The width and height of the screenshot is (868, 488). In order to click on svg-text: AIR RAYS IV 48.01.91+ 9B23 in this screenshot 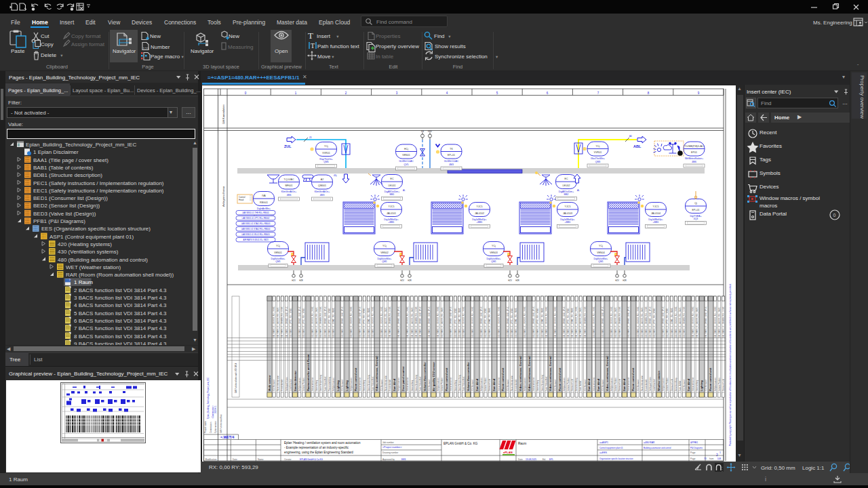, I will do `click(256, 240)`.